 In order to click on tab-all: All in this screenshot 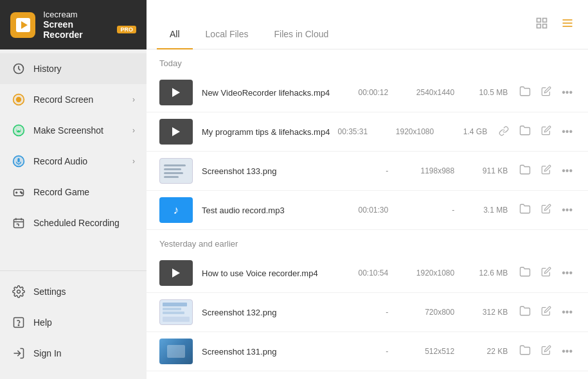, I will do `click(175, 35)`.